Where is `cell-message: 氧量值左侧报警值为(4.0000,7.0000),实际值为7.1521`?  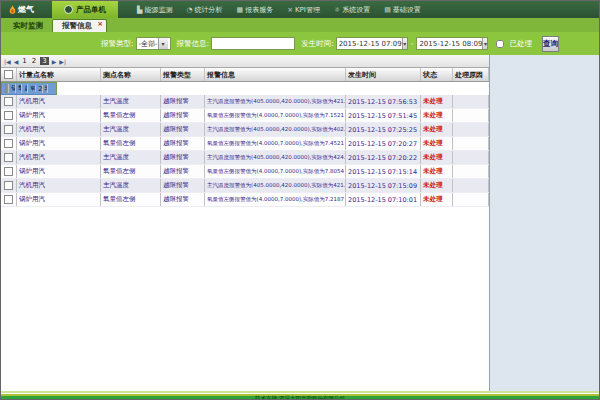
cell-message: 氧量值左侧报警值为(4.0000,7.0000),实际值为7.1521 is located at coordinates (276, 116).